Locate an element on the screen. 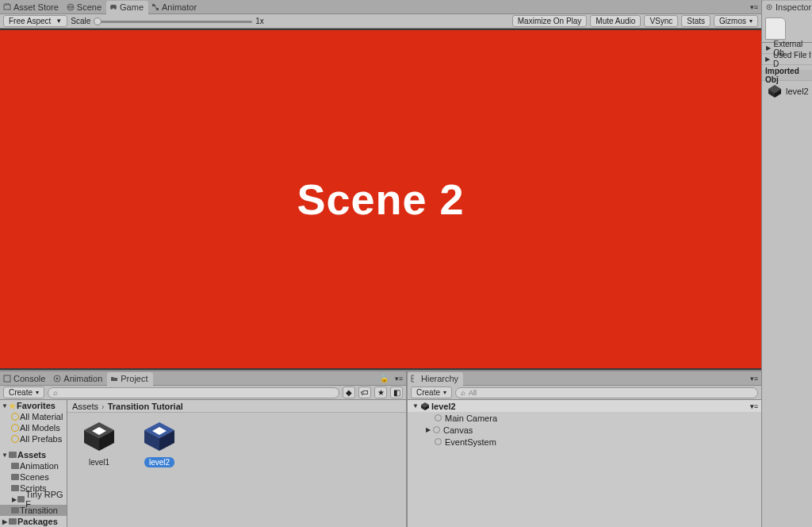 This screenshot has height=527, width=812. expand-icon: ▼ is located at coordinates (5, 406).